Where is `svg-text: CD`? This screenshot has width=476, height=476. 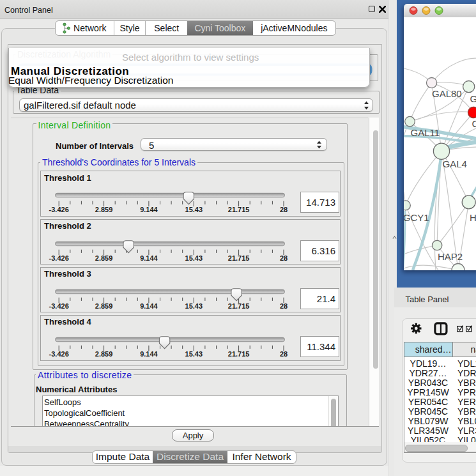 svg-text: CD is located at coordinates (474, 124).